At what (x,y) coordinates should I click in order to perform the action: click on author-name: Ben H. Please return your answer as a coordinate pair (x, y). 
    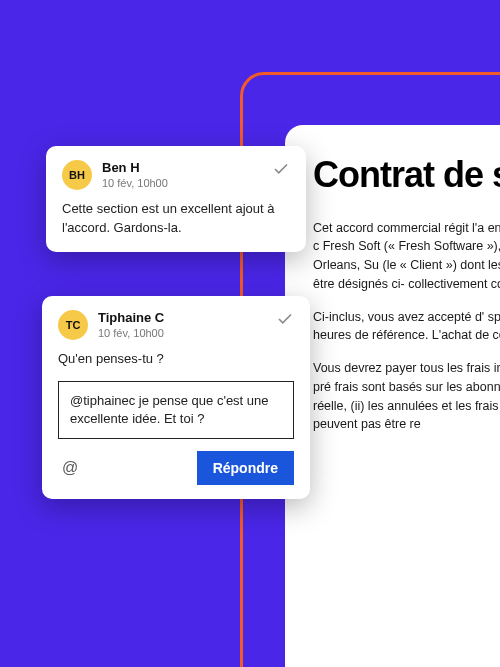
    Looking at the image, I should click on (187, 168).